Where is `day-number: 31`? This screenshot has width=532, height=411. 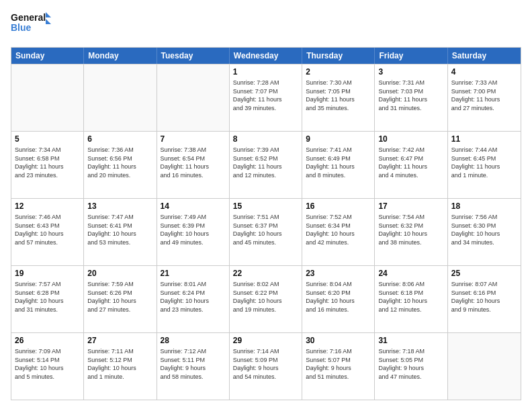 day-number: 31 is located at coordinates (411, 340).